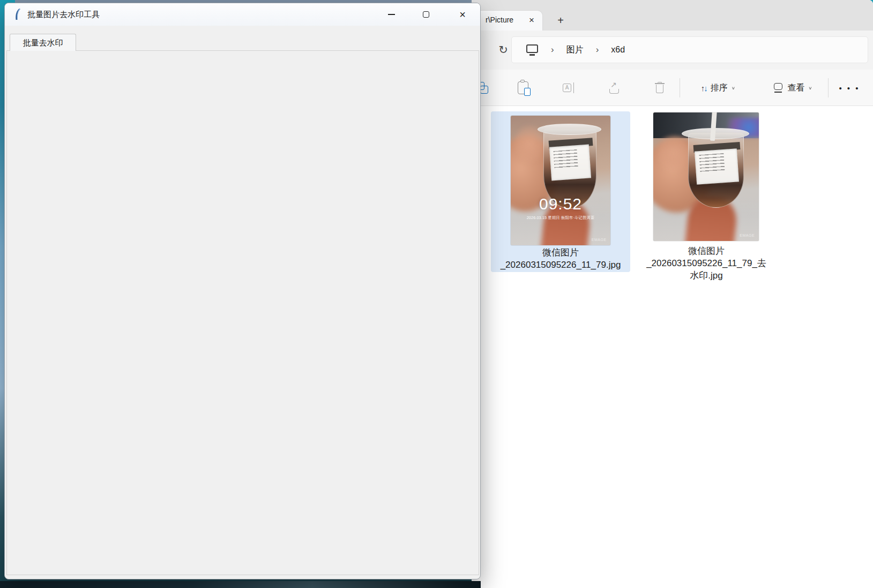  What do you see at coordinates (796, 88) in the screenshot?
I see `view-label: 查看` at bounding box center [796, 88].